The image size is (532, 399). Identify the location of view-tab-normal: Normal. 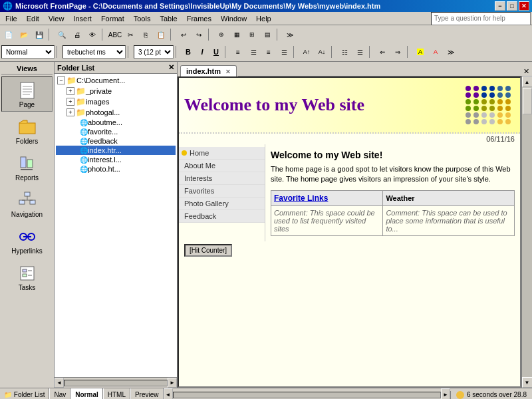
(86, 394).